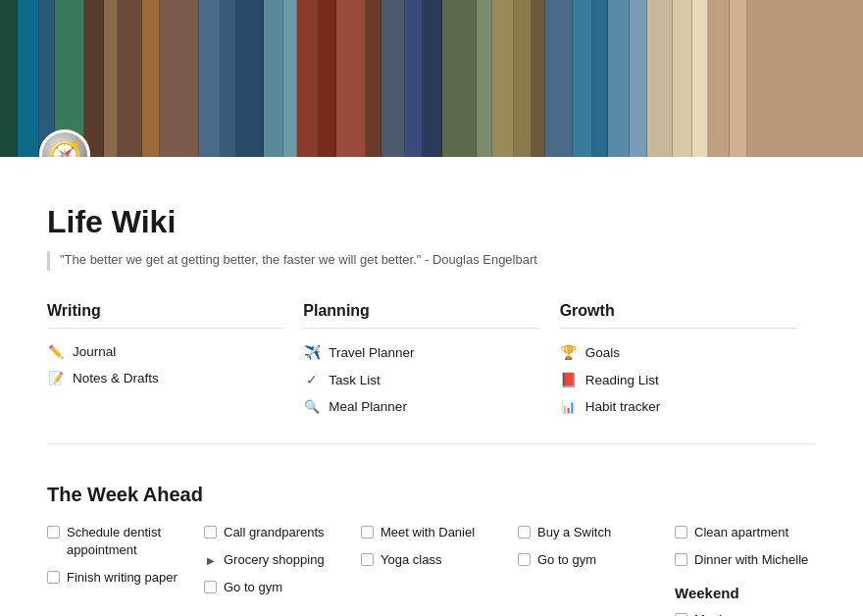 The width and height of the screenshot is (863, 616). Describe the element at coordinates (53, 577) in the screenshot. I see `checkbox-finish-writing` at that location.